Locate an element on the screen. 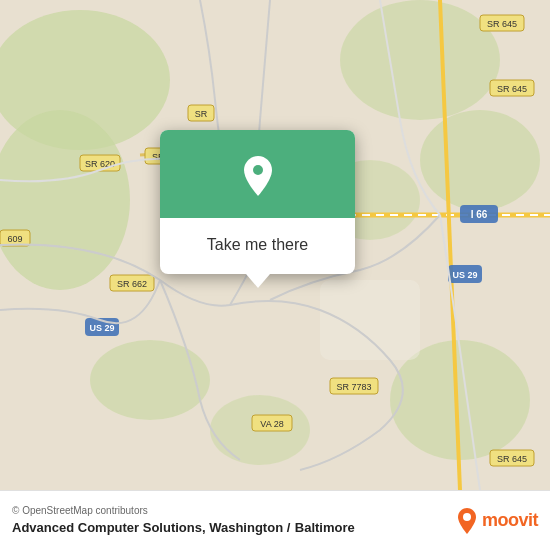 This screenshot has width=550, height=550. place-name: Advanced Computer Solutions, Washington … is located at coordinates (151, 528).